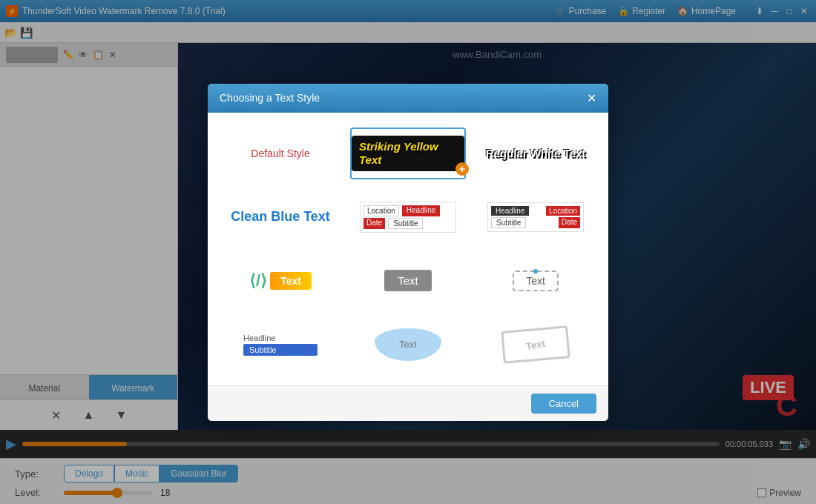  What do you see at coordinates (592, 98) in the screenshot?
I see `dialog-close-button: ✕` at bounding box center [592, 98].